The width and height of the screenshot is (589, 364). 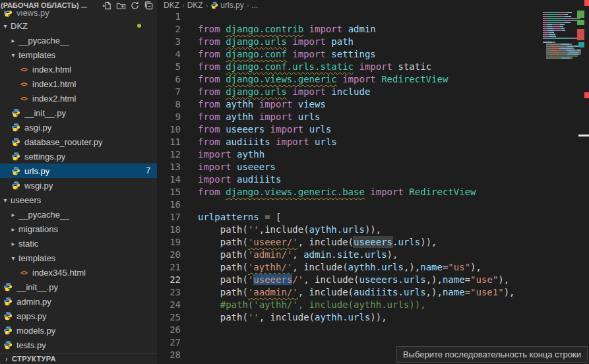 What do you see at coordinates (373, 54) in the screenshot?
I see `code-line-4: 4from django.conf import settings` at bounding box center [373, 54].